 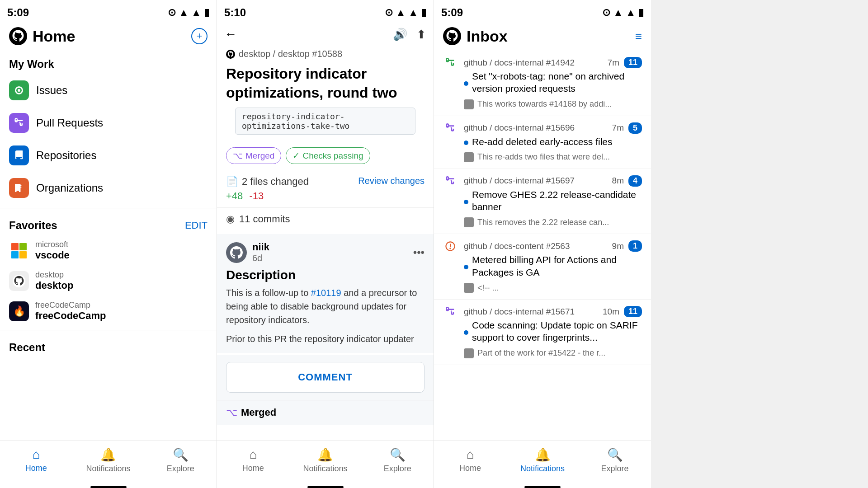 I want to click on review-changes-button: Review changes, so click(x=392, y=181).